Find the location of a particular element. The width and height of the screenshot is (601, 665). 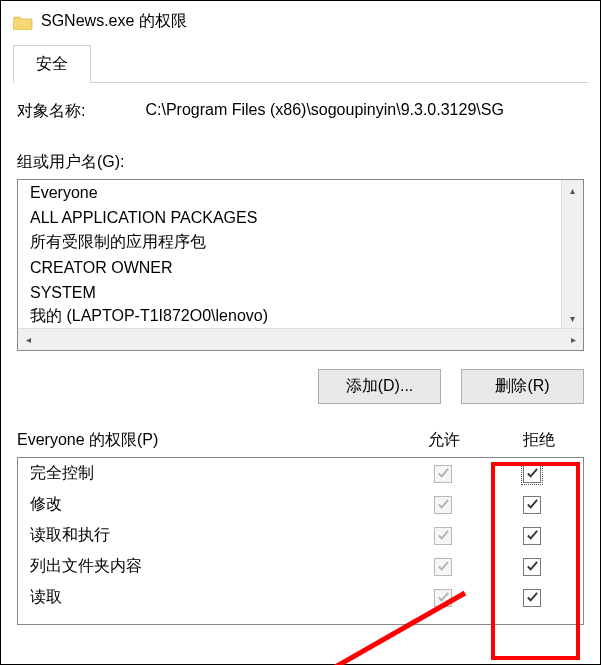

group-item-label: 所有受限制的应用程序包 is located at coordinates (118, 242).